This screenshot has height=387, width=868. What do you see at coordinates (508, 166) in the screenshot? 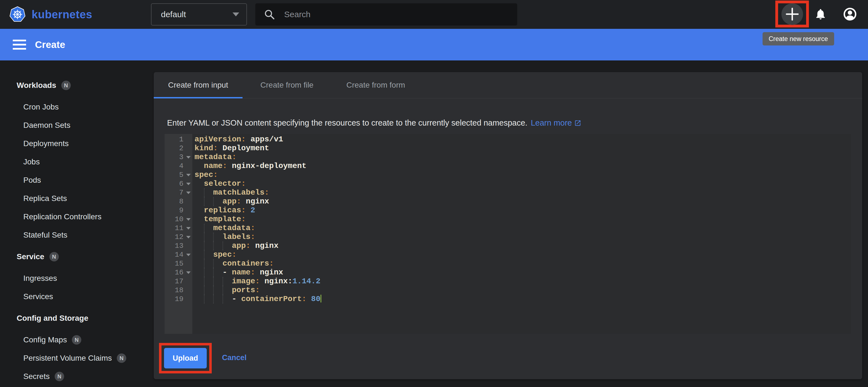
I see `code-line: 4 name: nginx-deployment` at bounding box center [508, 166].